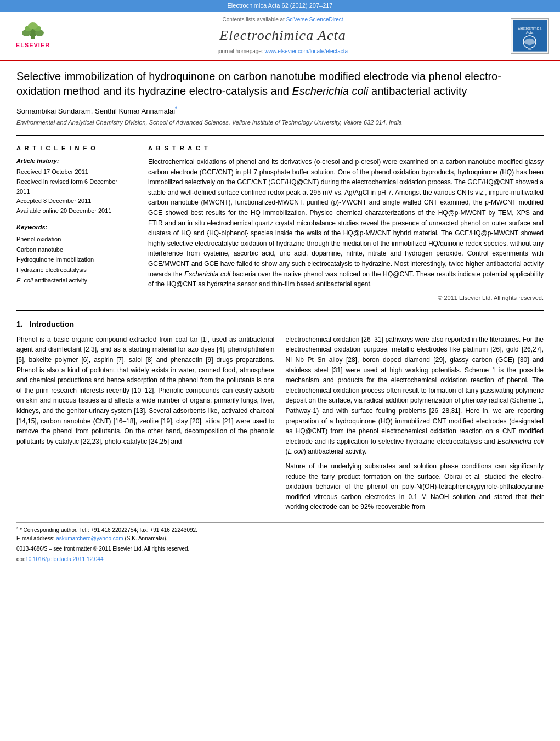  I want to click on journal-center: Contents lists available at SciVerse Sci…, so click(283, 35).